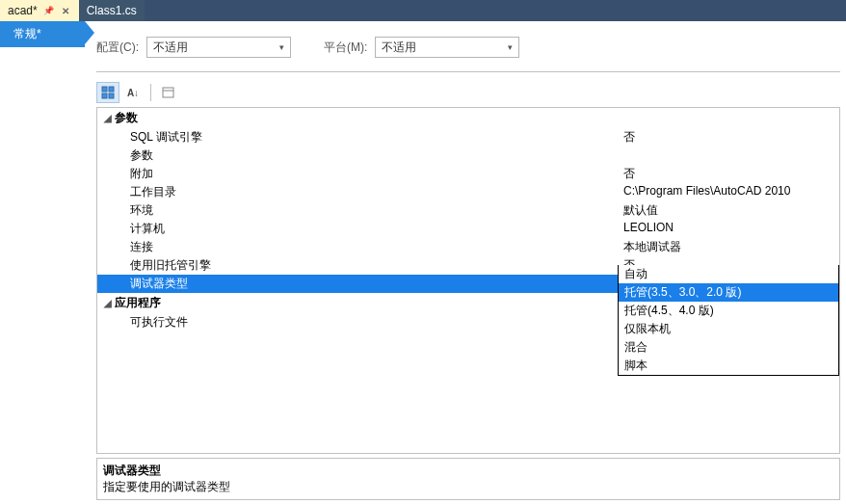 The width and height of the screenshot is (846, 504). I want to click on prop-key: 环境, so click(357, 210).